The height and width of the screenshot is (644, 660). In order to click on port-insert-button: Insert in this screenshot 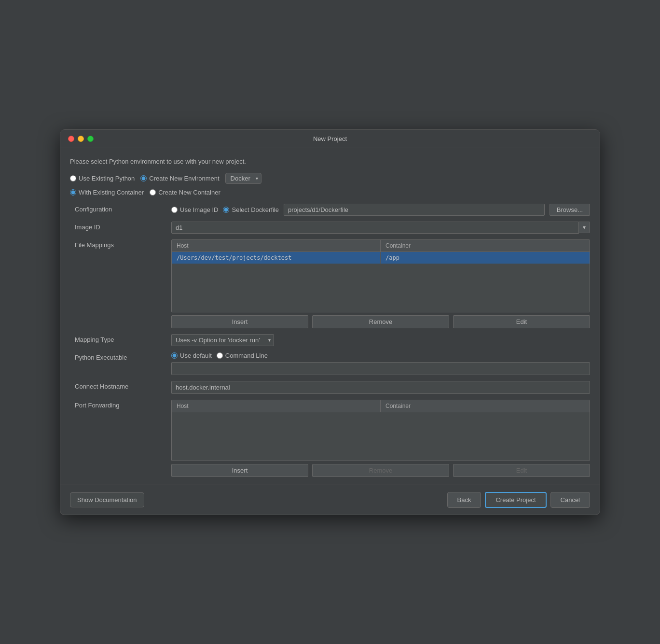, I will do `click(240, 470)`.